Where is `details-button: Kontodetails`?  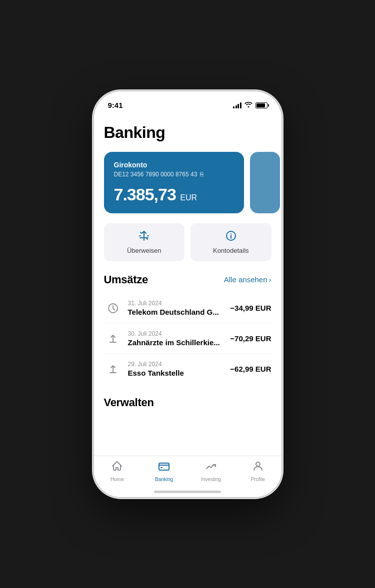
details-button: Kontodetails is located at coordinates (231, 242).